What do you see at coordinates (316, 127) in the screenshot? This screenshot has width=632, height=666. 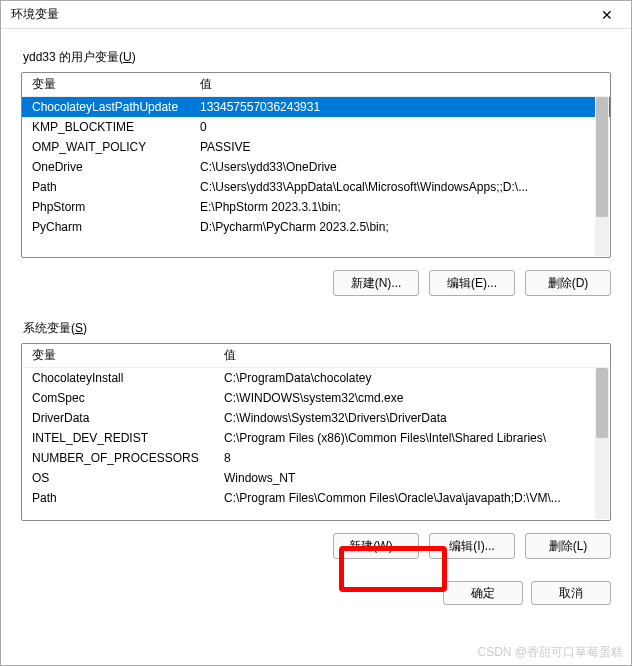 I see `list-row: KMP_BLOCKTIME 0` at bounding box center [316, 127].